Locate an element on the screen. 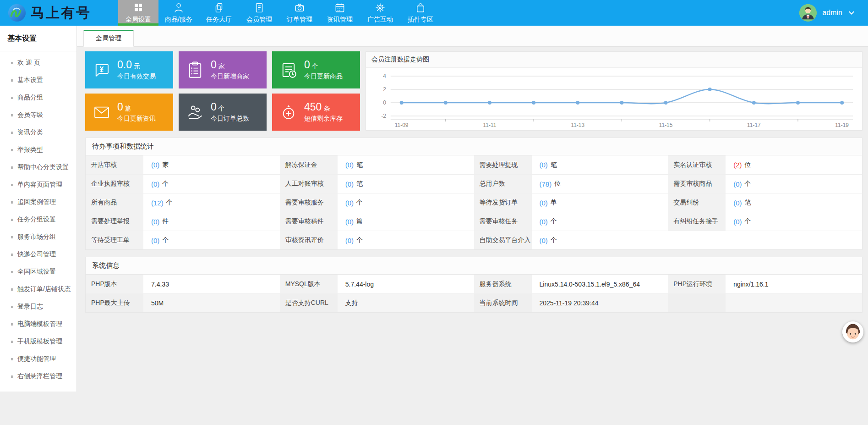  todo-label: 人工对账审核 is located at coordinates (309, 183).